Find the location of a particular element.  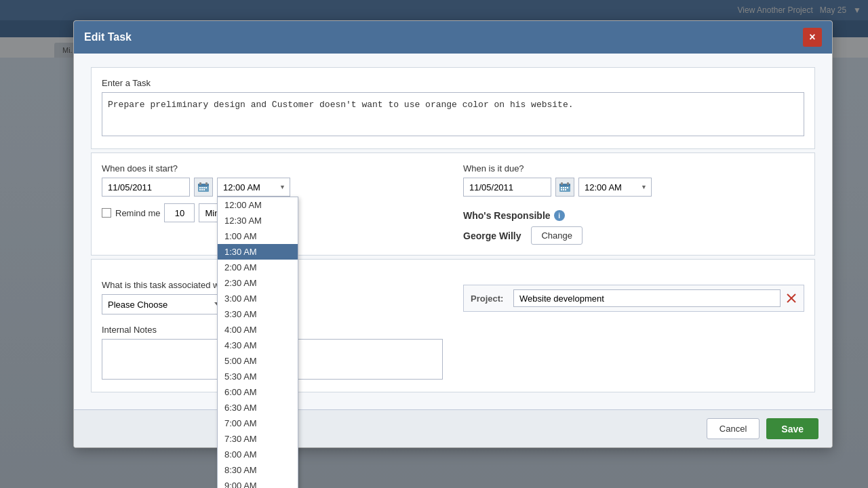

time-option: 1:30 AM is located at coordinates (258, 252).